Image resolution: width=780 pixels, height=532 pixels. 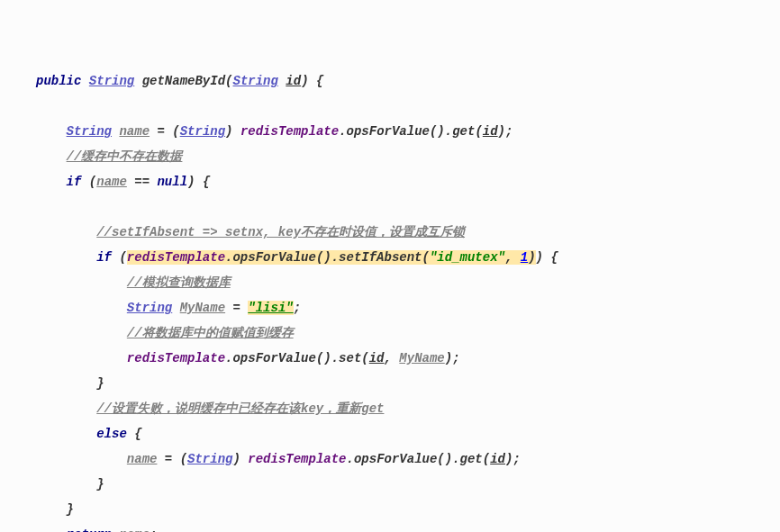 What do you see at coordinates (124, 157) in the screenshot?
I see `comment-cache-not-exist: //缓存中不存在数据` at bounding box center [124, 157].